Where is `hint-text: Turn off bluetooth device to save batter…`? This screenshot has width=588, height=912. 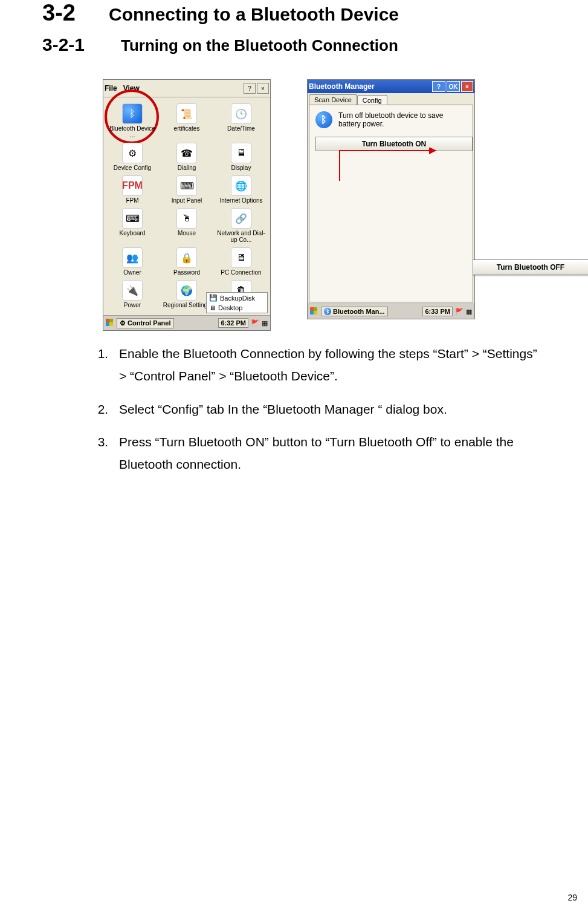 hint-text: Turn off bluetooth device to save batter… is located at coordinates (402, 120).